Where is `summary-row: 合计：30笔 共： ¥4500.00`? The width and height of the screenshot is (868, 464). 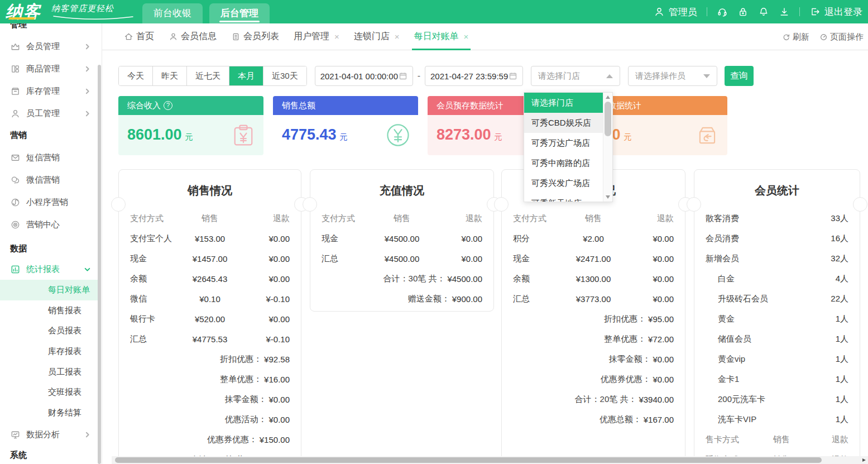
summary-row: 合计：30笔 共： ¥4500.00 is located at coordinates (402, 279).